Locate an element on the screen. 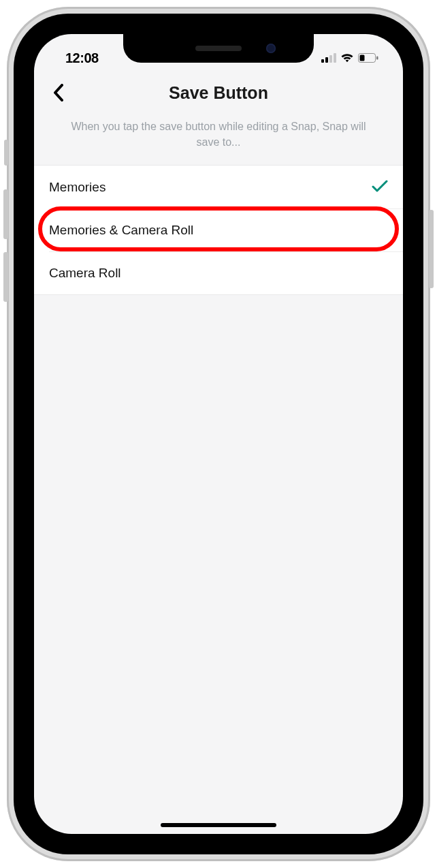 The image size is (437, 868). front-camera is located at coordinates (271, 48).